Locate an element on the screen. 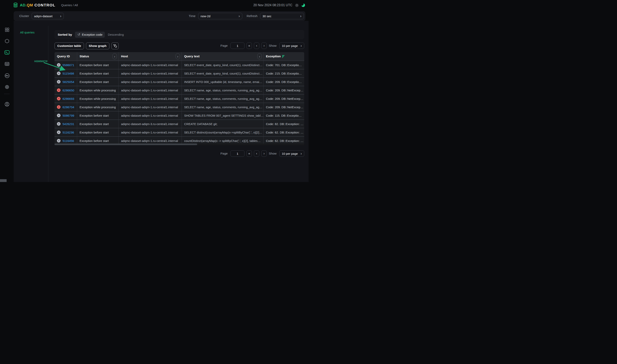  sidebar-item-access-keys is located at coordinates (7, 76).